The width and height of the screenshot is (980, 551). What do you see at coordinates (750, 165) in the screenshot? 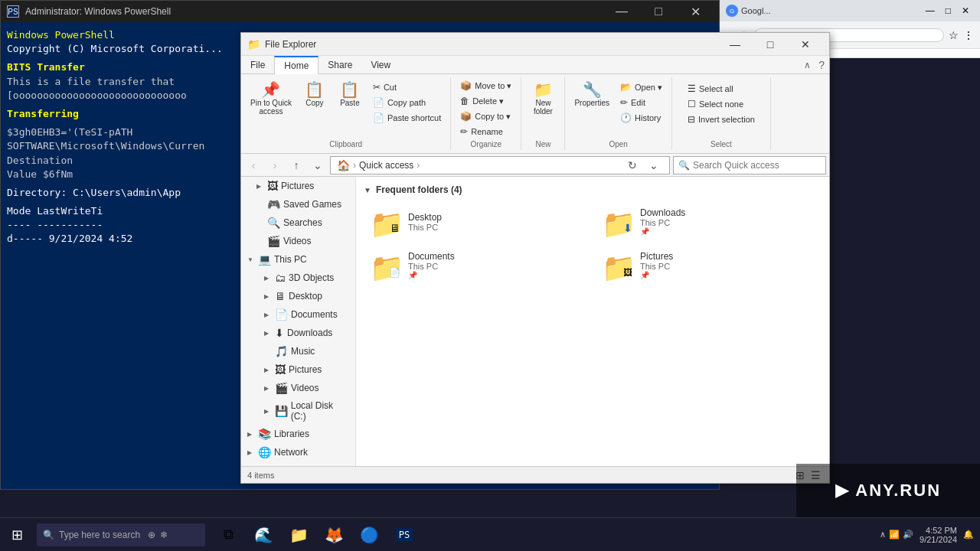
I see `search-box: 🔍` at bounding box center [750, 165].